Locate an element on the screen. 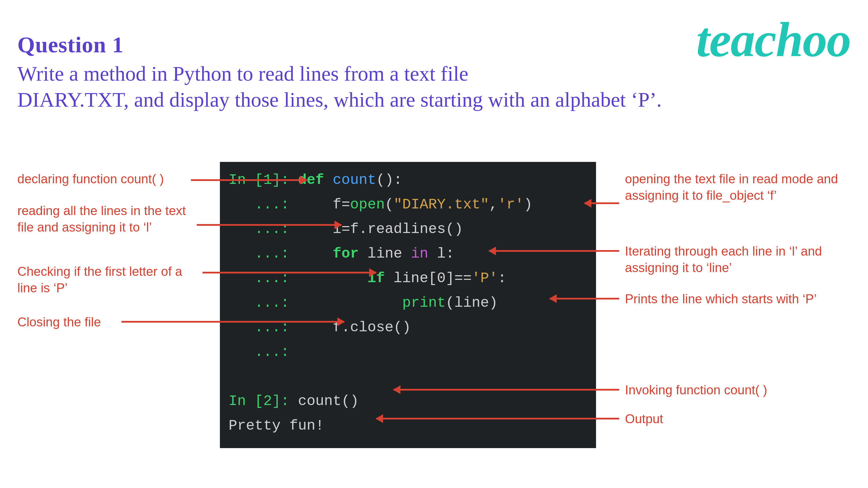 The height and width of the screenshot is (488, 868). function-name-count: count is located at coordinates (354, 180).